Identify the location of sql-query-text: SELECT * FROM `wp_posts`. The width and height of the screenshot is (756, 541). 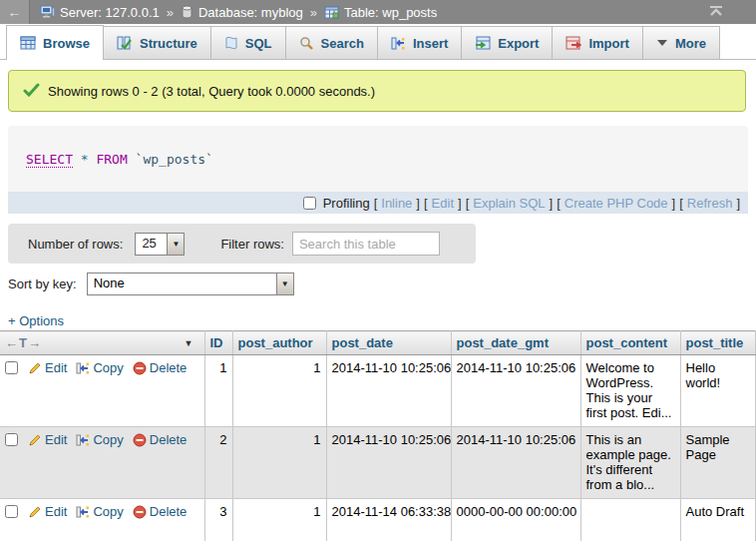
(378, 159).